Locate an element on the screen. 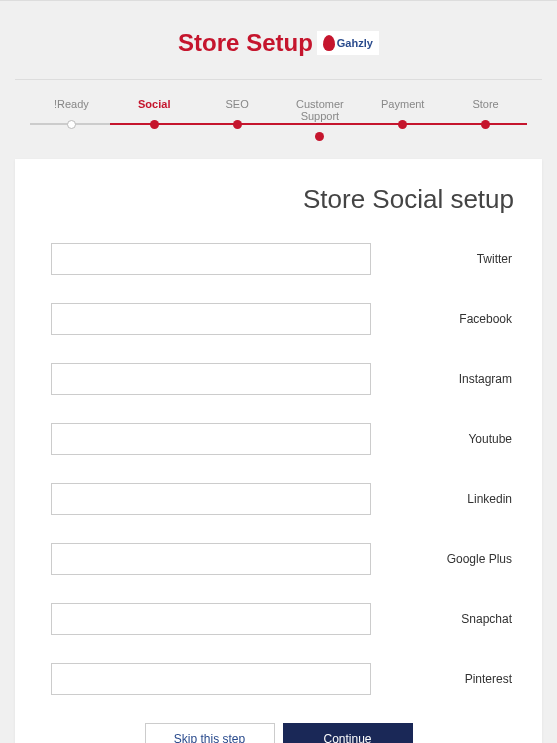 This screenshot has height=743, width=557. field-row-twitter: Twitter is located at coordinates (278, 259).